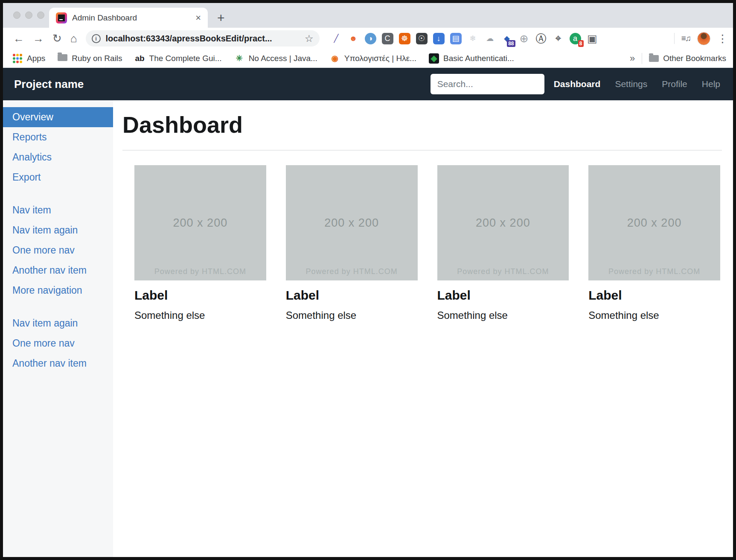 Image resolution: width=736 pixels, height=560 pixels. I want to click on dimensions-extension-icon: ⌖, so click(558, 38).